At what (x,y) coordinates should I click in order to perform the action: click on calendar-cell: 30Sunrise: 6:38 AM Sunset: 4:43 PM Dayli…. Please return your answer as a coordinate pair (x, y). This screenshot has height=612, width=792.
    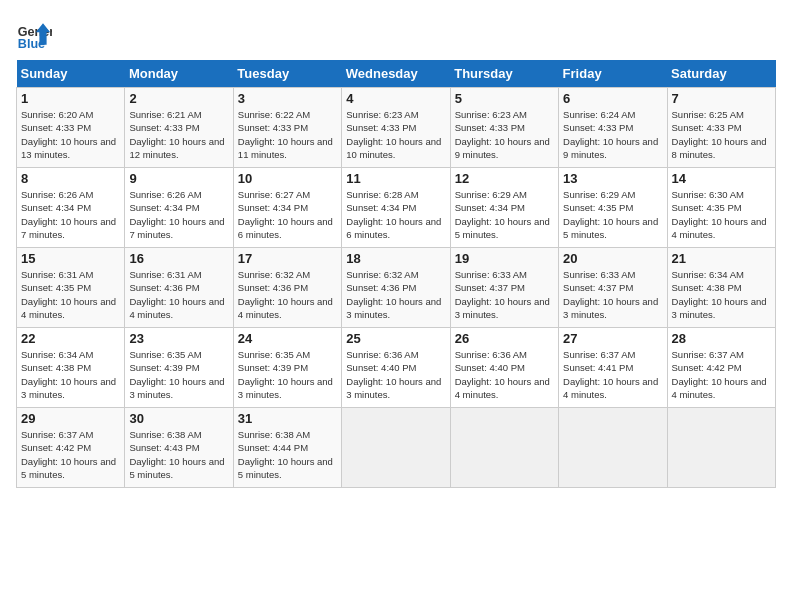
    Looking at the image, I should click on (179, 448).